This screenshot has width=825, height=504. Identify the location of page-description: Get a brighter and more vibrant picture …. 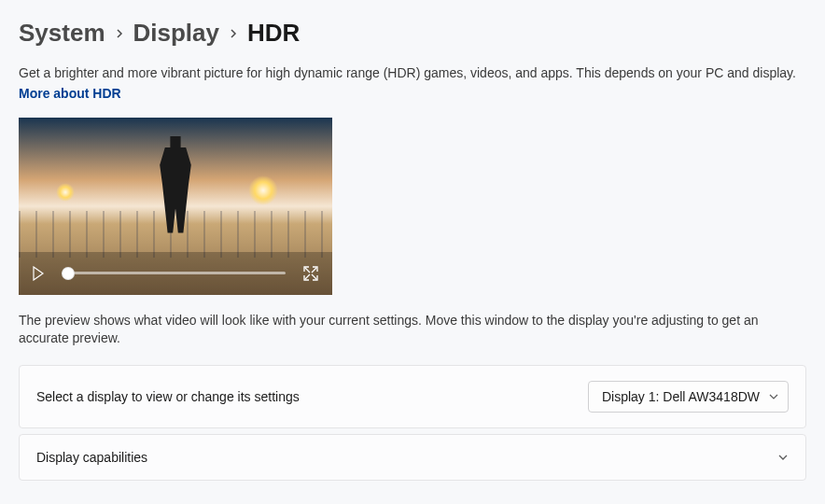
(412, 74).